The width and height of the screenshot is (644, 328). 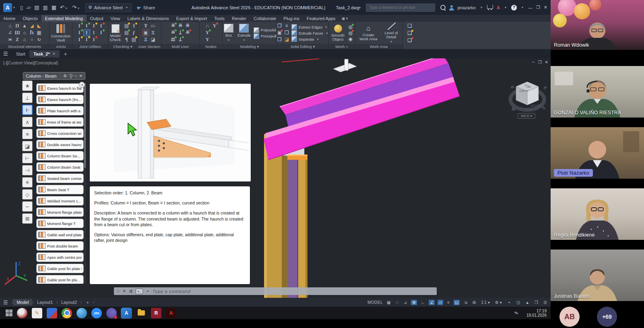 I want to click on joint-list-item: Welded moment c..., so click(x=60, y=201).